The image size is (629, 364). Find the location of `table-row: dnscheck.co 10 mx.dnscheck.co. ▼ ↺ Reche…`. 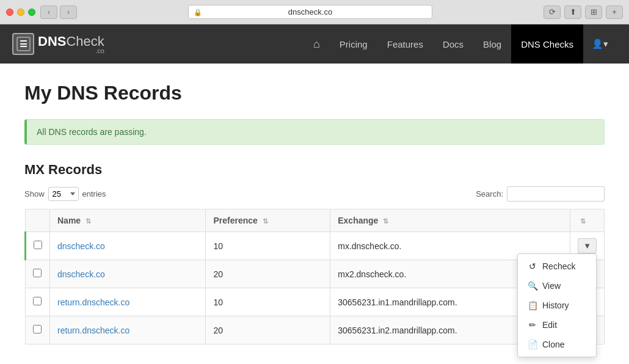

table-row: dnscheck.co 10 mx.dnscheck.co. ▼ ↺ Reche… is located at coordinates (315, 246).